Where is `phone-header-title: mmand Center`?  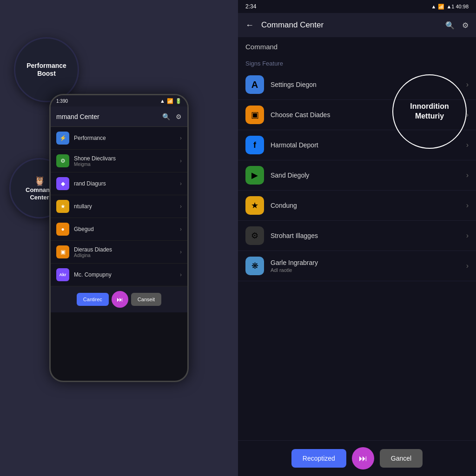
phone-header-title: mmand Center is located at coordinates (109, 117).